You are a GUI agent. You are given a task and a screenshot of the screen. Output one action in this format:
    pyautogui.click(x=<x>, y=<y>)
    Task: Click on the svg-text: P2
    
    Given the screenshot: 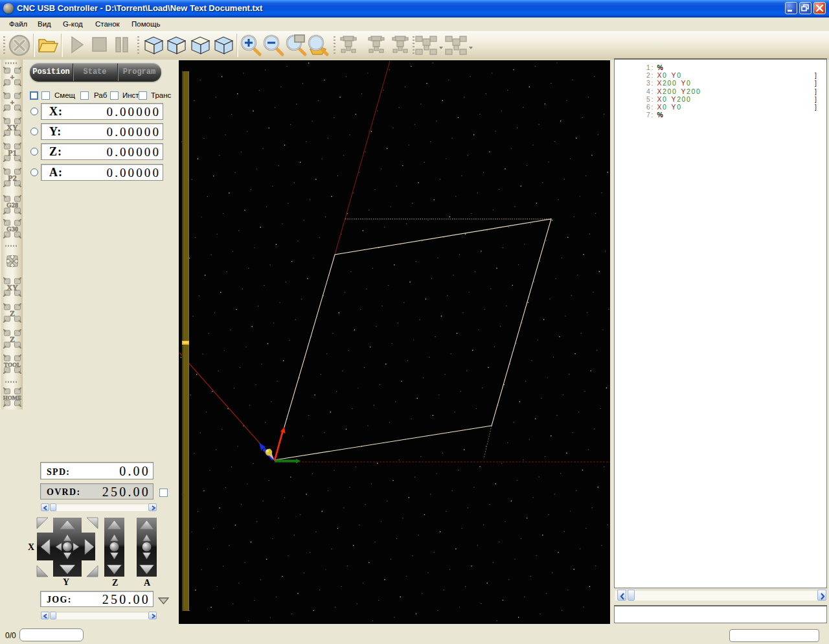 What is the action you would take?
    pyautogui.click(x=12, y=178)
    